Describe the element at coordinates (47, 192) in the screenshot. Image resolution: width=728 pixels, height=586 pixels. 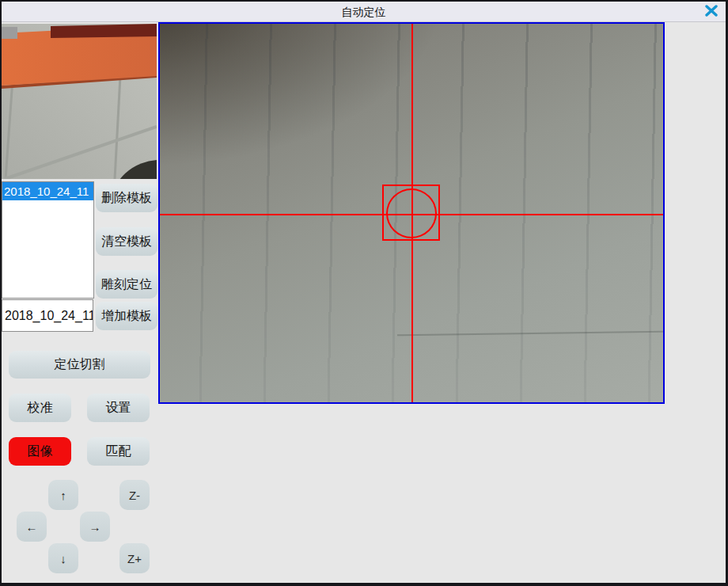
I see `template-list-item: 2018_10_24_11` at that location.